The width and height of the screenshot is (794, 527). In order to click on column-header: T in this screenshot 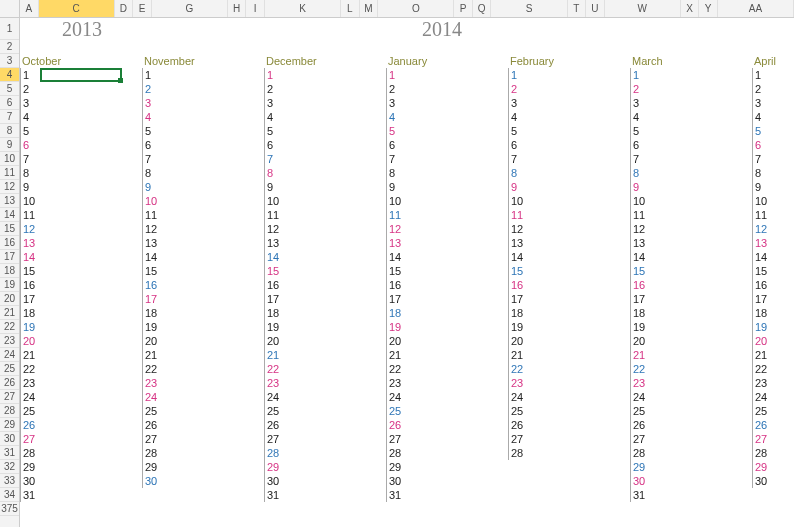, I will do `click(578, 8)`.